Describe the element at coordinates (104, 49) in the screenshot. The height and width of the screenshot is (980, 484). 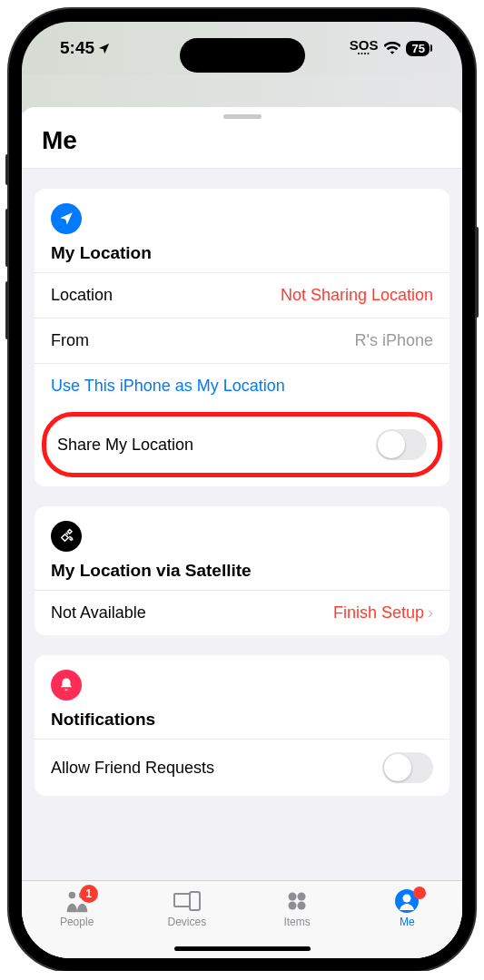
I see `location-services-icon` at that location.